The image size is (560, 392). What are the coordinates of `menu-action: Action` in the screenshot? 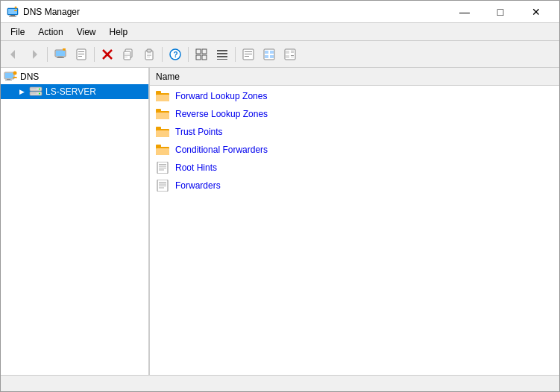 It's located at (51, 32).